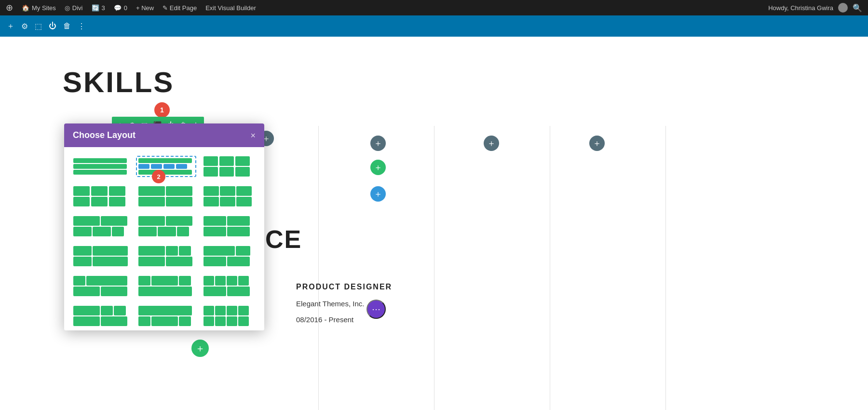 The height and width of the screenshot is (410, 868). I want to click on layout-r2-c, so click(228, 196).